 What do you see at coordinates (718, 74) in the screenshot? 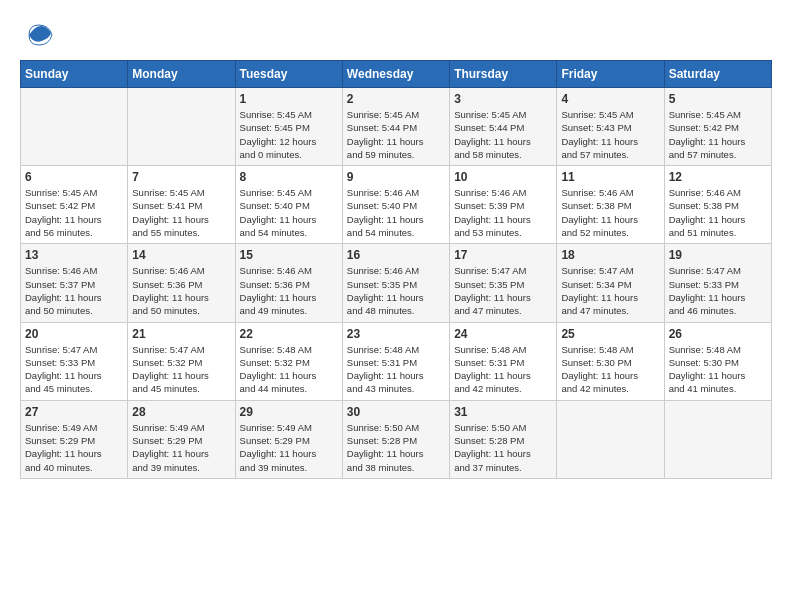
I see `header-saturday: Saturday` at bounding box center [718, 74].